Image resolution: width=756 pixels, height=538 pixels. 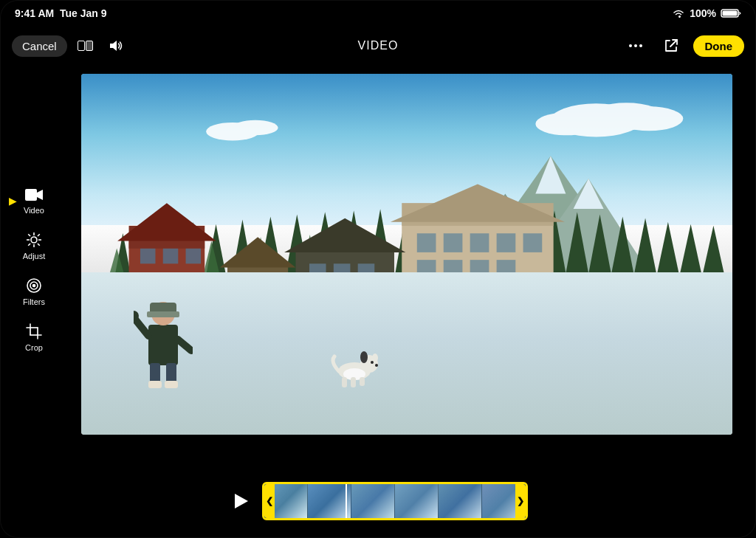 I want to click on external-link-icon, so click(x=671, y=46).